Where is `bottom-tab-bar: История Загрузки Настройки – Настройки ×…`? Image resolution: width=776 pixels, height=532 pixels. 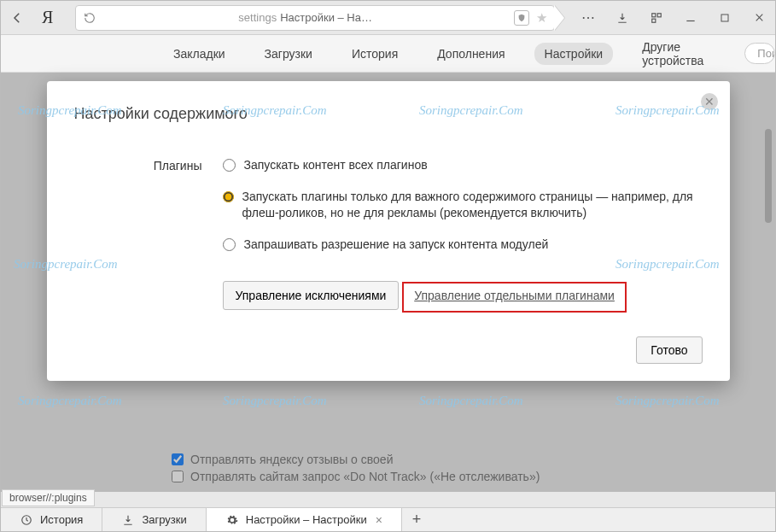 bottom-tab-bar: История Загрузки Настройки – Настройки ×… is located at coordinates (388, 519).